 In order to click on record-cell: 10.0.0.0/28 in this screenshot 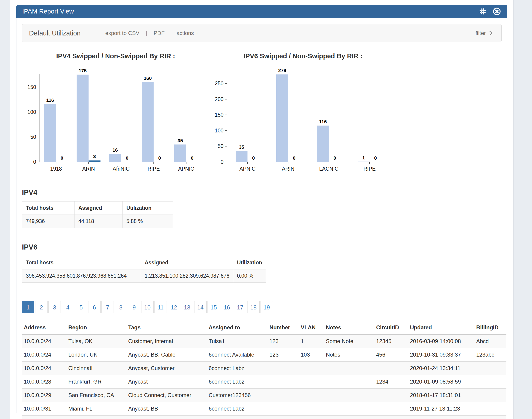, I will do `click(44, 382)`.